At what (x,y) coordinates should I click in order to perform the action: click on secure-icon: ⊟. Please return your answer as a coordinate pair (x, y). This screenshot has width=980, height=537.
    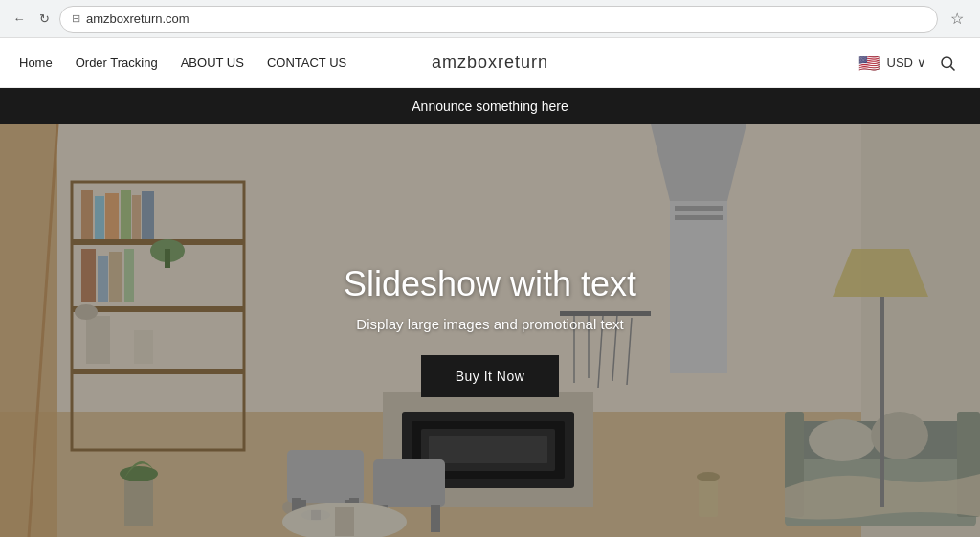
    Looking at the image, I should click on (77, 19).